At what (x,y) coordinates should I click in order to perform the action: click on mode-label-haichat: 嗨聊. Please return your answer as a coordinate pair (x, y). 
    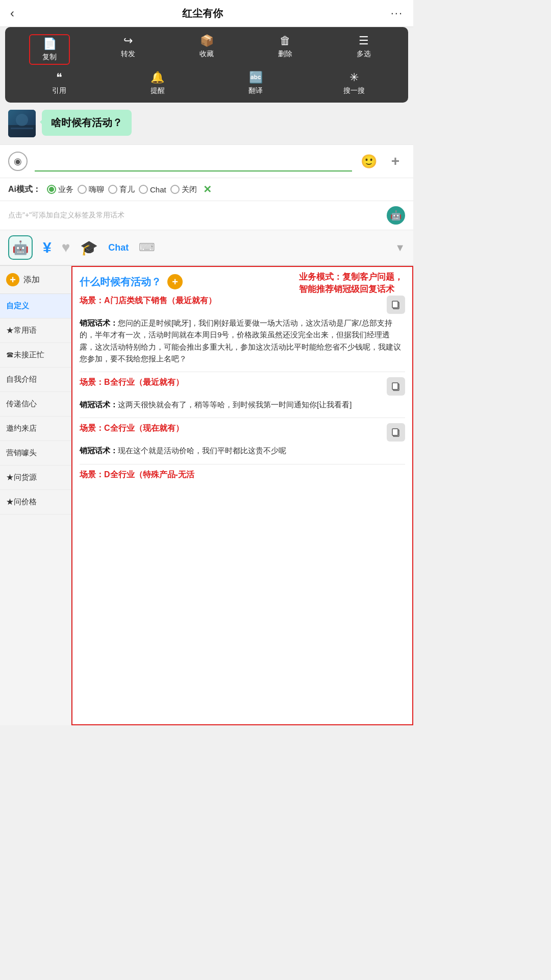
    Looking at the image, I should click on (96, 190).